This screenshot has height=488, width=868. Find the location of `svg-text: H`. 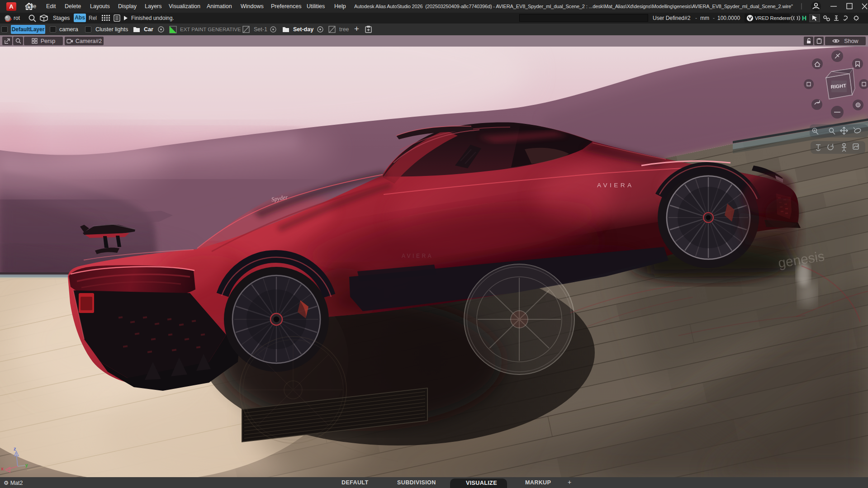

svg-text: H is located at coordinates (804, 18).